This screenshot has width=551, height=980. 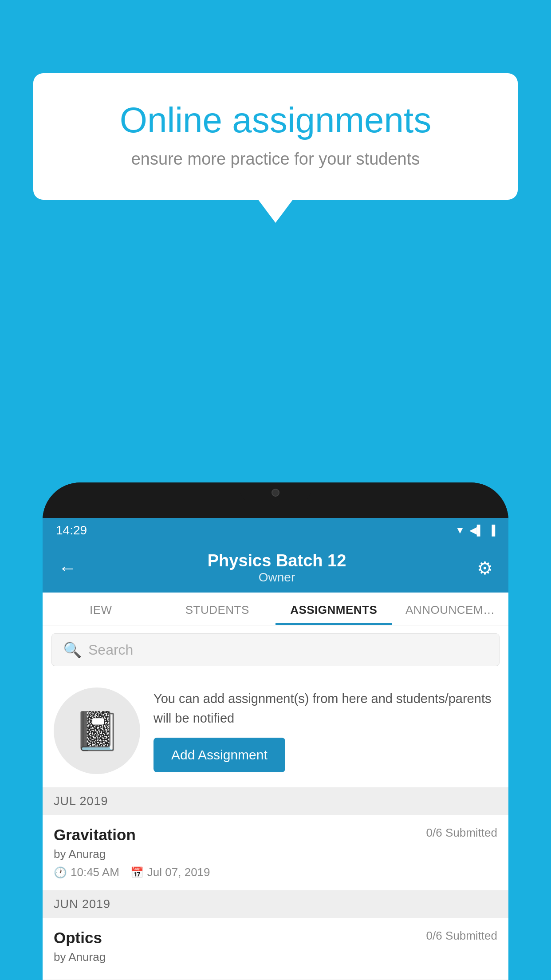 I want to click on battery-icon: ▐, so click(x=492, y=530).